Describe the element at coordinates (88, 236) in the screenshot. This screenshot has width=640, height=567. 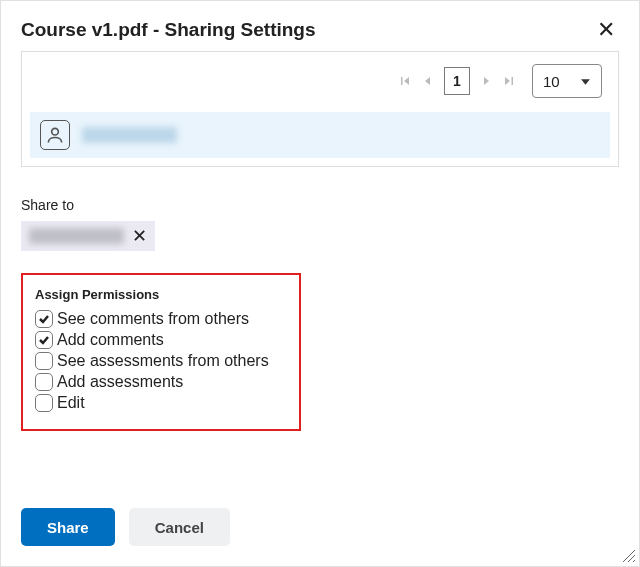
I see `share-to-chip: ✕` at that location.